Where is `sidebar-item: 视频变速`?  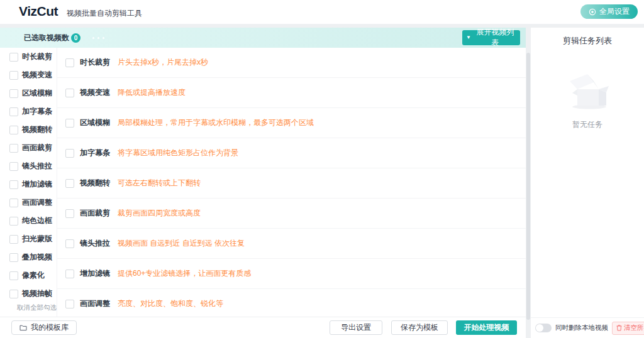
sidebar-item: 视频变速 is located at coordinates (28, 75).